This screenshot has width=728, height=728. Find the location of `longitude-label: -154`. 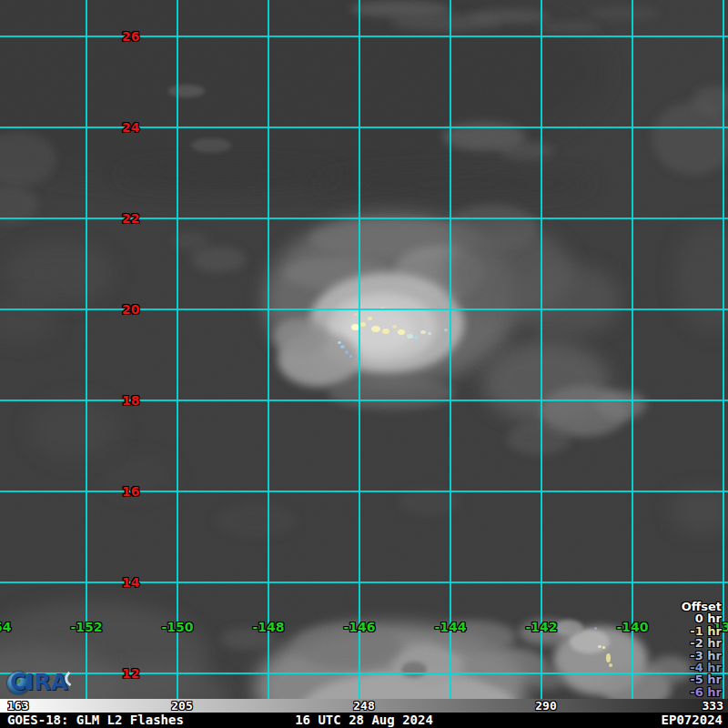

longitude-label: -154 is located at coordinates (5, 627).